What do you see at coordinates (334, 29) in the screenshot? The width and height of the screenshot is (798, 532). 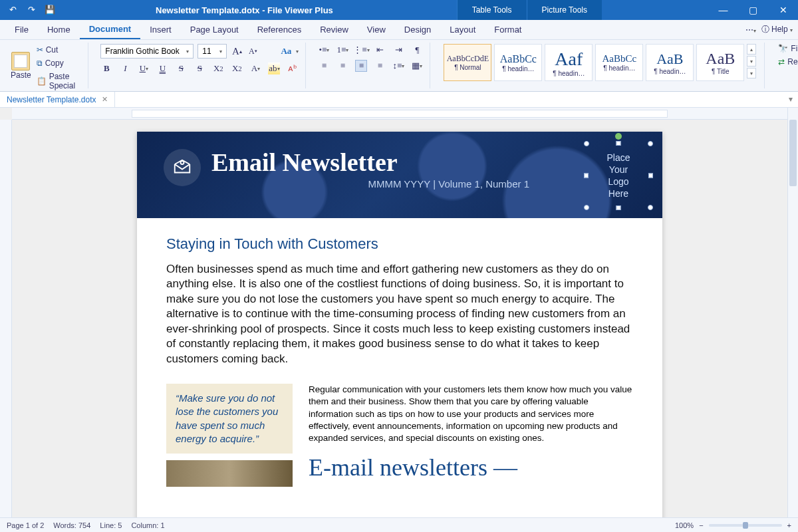 I see `menu-review: Review` at bounding box center [334, 29].